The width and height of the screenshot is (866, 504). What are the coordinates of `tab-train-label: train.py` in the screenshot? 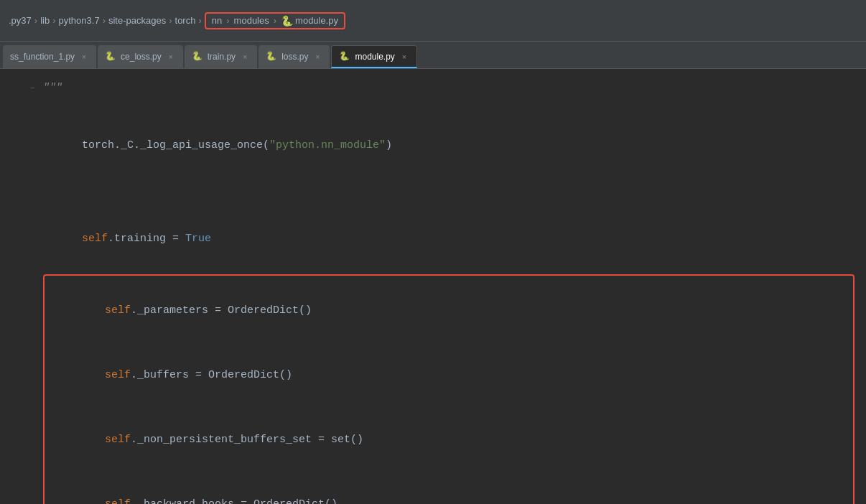 It's located at (221, 57).